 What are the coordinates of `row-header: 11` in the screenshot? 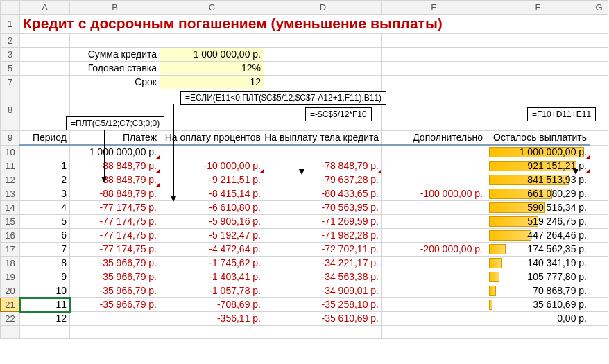 It's located at (10, 166).